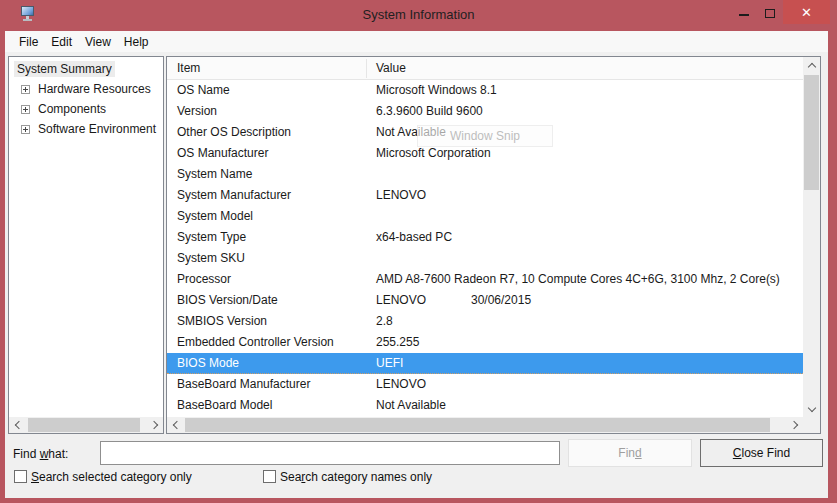  I want to click on tree-item-label: System Summary, so click(64, 69).